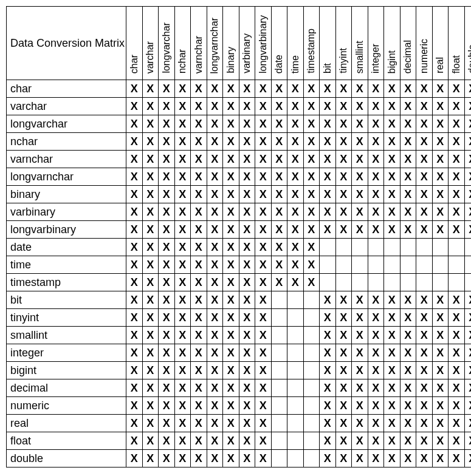 The height and width of the screenshot is (476, 471). What do you see at coordinates (135, 44) in the screenshot?
I see `col-header: char` at bounding box center [135, 44].